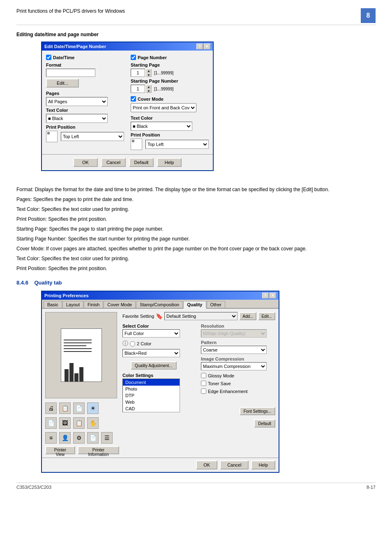  Describe the element at coordinates (65, 438) in the screenshot. I see `icon-profile: 👤` at that location.